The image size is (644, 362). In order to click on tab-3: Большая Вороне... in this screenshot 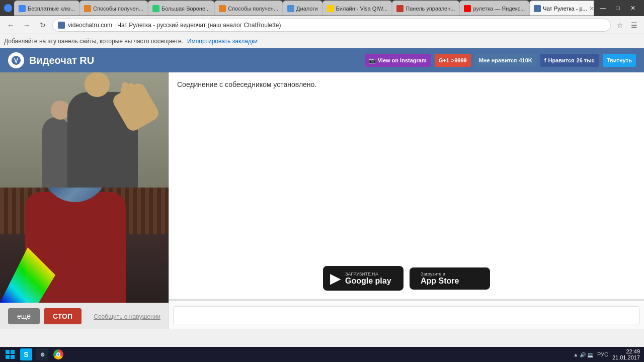, I will do `click(181, 8)`.